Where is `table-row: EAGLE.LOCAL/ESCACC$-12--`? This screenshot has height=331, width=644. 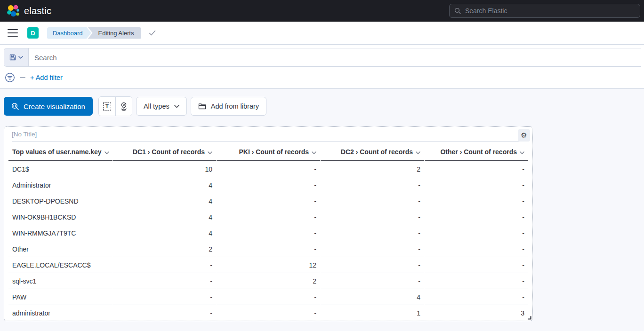
table-row: EAGLE.LOCAL/ESCACC$-12-- is located at coordinates (268, 265).